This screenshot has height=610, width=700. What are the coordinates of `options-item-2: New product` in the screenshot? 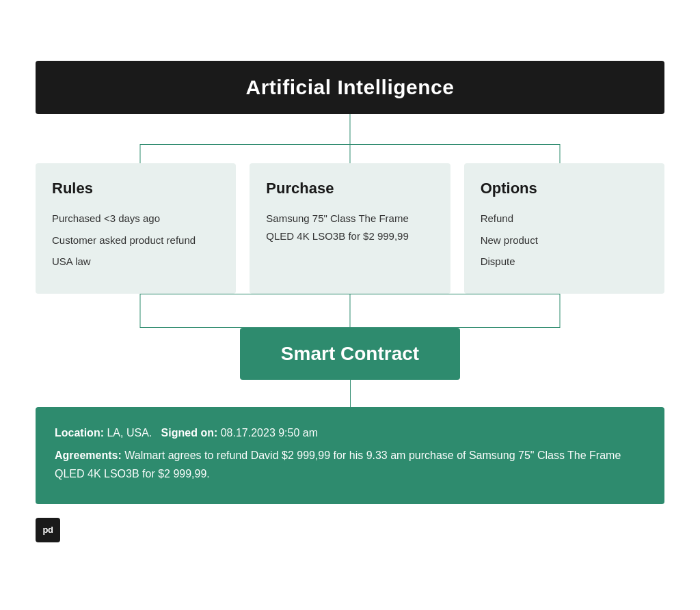 It's located at (565, 240).